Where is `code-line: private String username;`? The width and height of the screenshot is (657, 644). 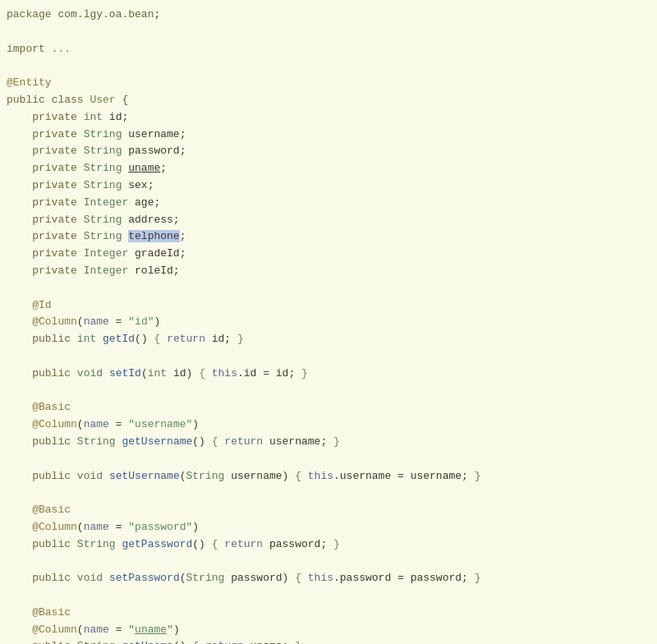 code-line: private String username; is located at coordinates (328, 135).